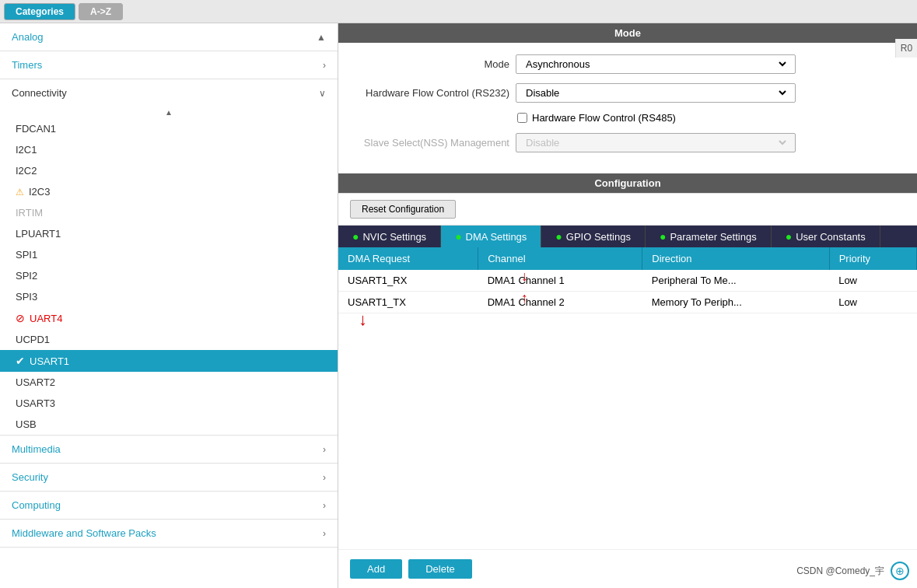 The image size is (917, 588). What do you see at coordinates (26, 425) in the screenshot?
I see `usb-label: USB` at bounding box center [26, 425].